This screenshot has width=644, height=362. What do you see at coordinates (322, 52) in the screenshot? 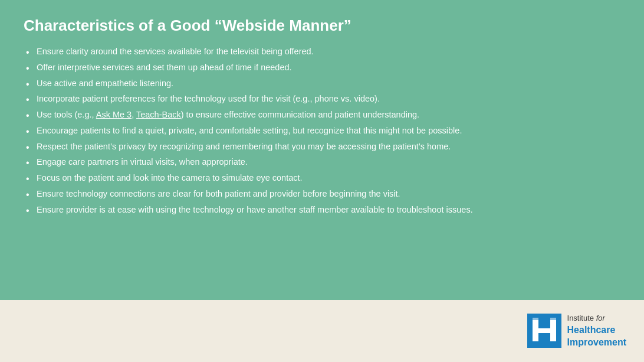
I see `list-item: Ensure clarity around the services avail…` at bounding box center [322, 52].